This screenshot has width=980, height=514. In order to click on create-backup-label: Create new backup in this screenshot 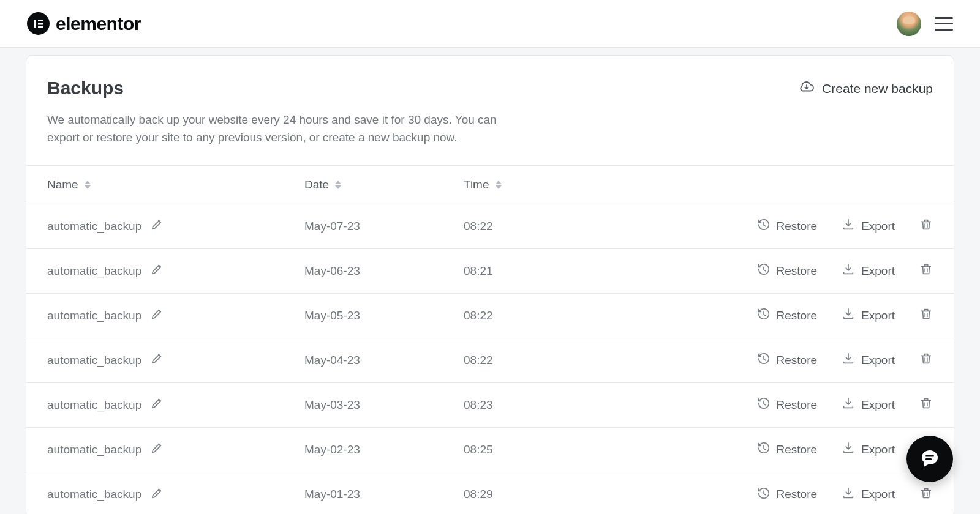, I will do `click(877, 89)`.